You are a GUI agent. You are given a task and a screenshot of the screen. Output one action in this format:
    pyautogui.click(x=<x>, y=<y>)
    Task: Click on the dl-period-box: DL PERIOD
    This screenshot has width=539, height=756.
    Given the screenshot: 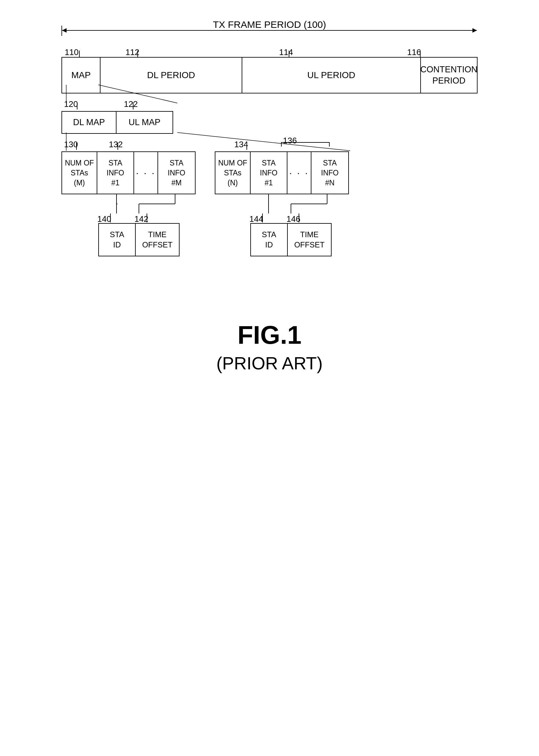 What is the action you would take?
    pyautogui.click(x=171, y=75)
    